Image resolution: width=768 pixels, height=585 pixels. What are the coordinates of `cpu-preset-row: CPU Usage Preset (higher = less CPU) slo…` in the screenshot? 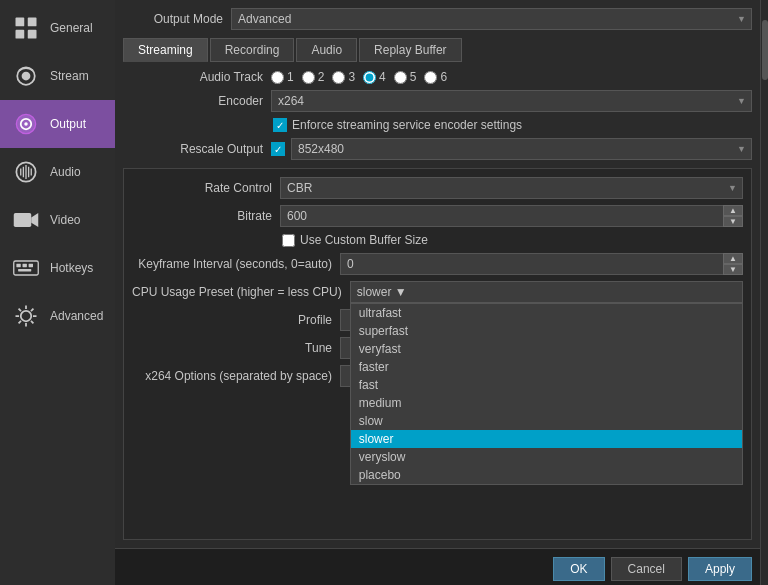 It's located at (438, 292).